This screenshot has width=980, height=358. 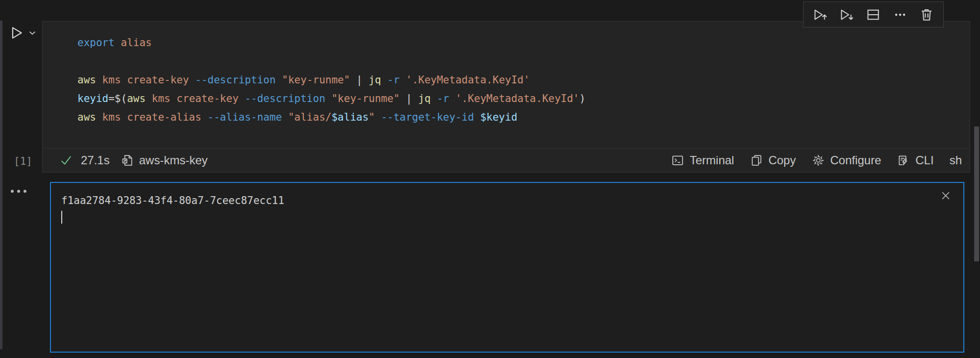 What do you see at coordinates (820, 15) in the screenshot?
I see `execute-above-button` at bounding box center [820, 15].